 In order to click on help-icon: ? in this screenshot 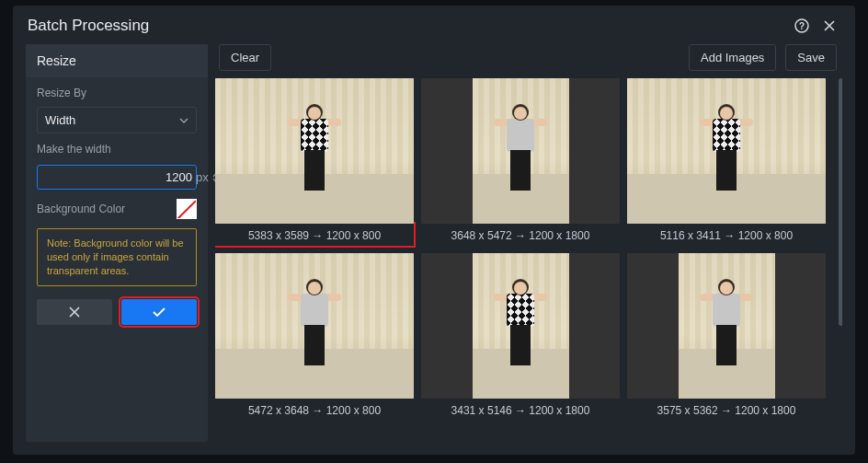, I will do `click(802, 26)`.